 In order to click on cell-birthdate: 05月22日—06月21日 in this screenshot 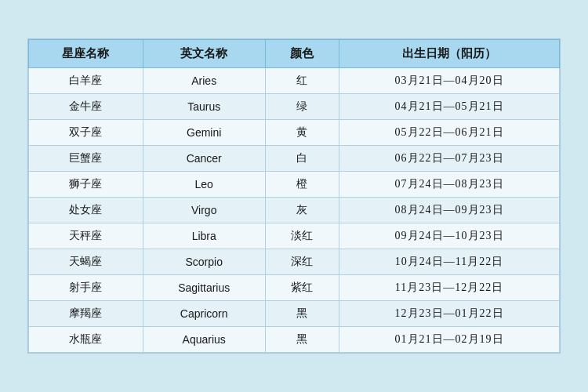, I will do `click(450, 133)`.